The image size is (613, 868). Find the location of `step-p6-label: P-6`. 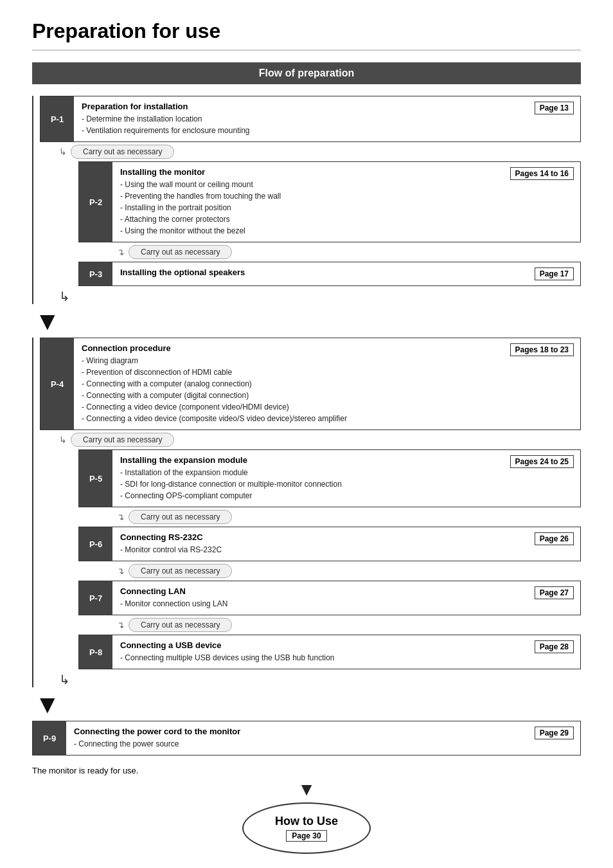

step-p6-label: P-6 is located at coordinates (96, 544).